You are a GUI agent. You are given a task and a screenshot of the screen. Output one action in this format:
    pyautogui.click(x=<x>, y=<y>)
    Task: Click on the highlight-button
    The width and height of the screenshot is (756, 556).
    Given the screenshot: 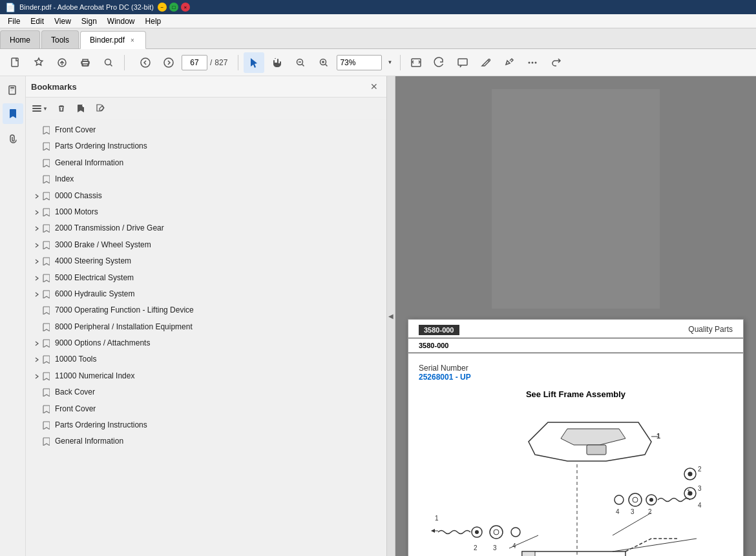 What is the action you would take?
    pyautogui.click(x=509, y=63)
    